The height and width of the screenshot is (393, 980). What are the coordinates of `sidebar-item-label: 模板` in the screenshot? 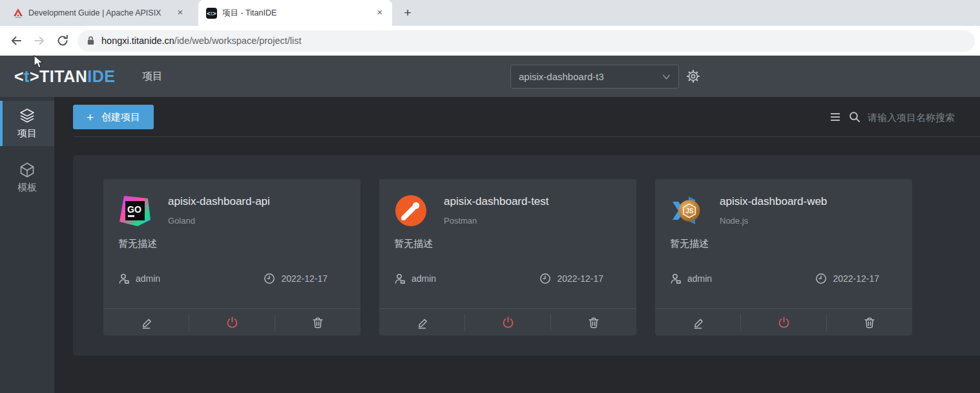 It's located at (27, 187).